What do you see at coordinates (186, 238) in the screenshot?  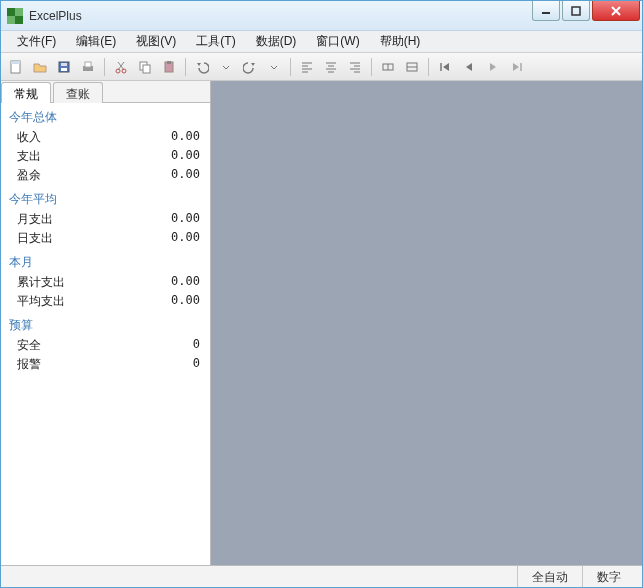 I see `value-day-exp: 0.00` at bounding box center [186, 238].